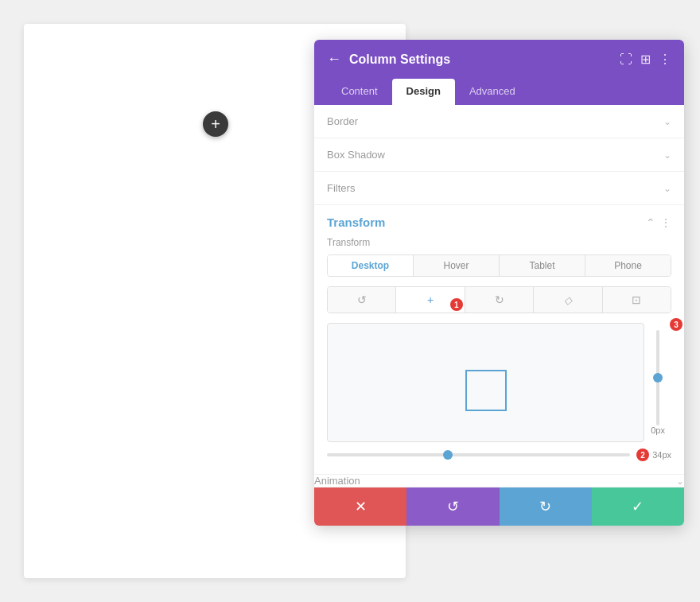 Image resolution: width=700 pixels, height=602 pixels. What do you see at coordinates (568, 300) in the screenshot?
I see `skew-tool-btn: ◇` at bounding box center [568, 300].